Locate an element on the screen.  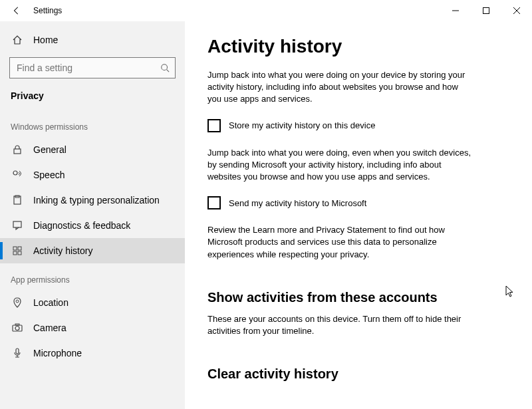
minimize-button is located at coordinates (456, 11).